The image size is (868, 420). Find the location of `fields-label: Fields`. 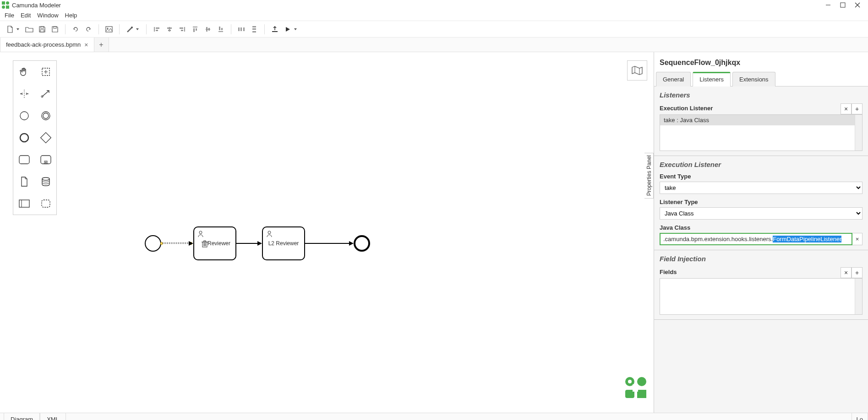

fields-label: Fields is located at coordinates (750, 272).